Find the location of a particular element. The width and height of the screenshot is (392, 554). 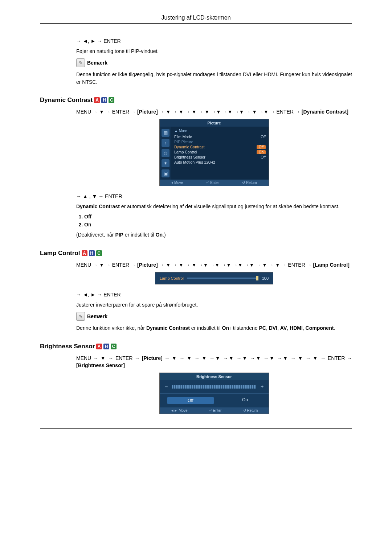

lc-osd-value: 100 is located at coordinates (265, 278).